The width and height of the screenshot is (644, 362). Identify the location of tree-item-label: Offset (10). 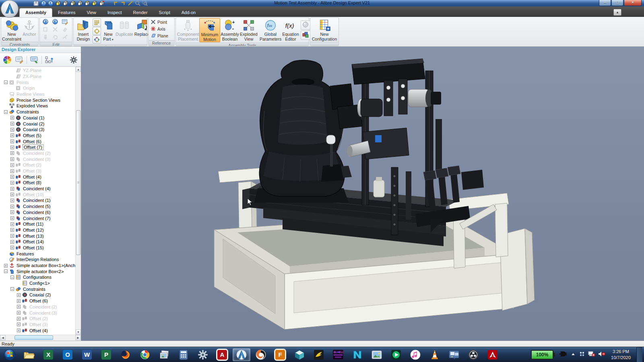
(33, 195).